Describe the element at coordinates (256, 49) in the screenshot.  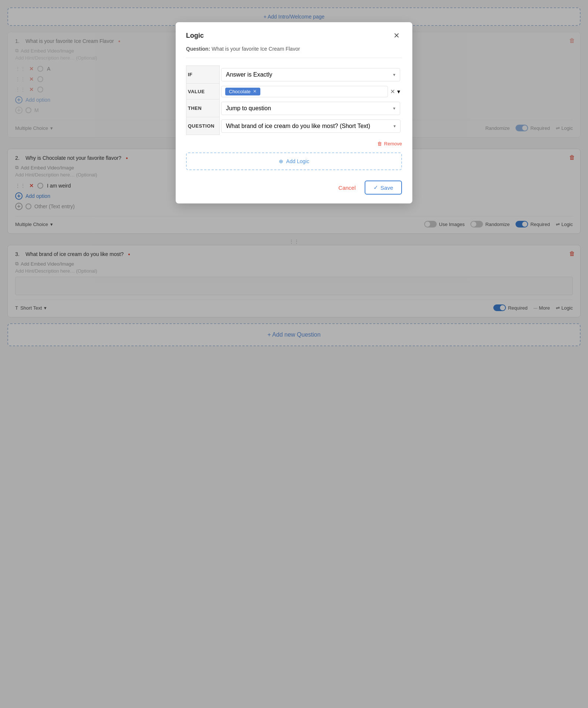
I see `modal-question-text: What is your favorite Ice Cream Flavor` at that location.